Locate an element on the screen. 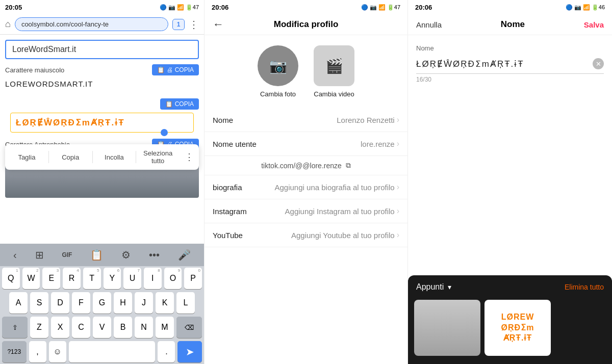 Image resolution: width=612 pixels, height=364 pixels. copy-btn-fancy: 📋 COPIA is located at coordinates (180, 104).